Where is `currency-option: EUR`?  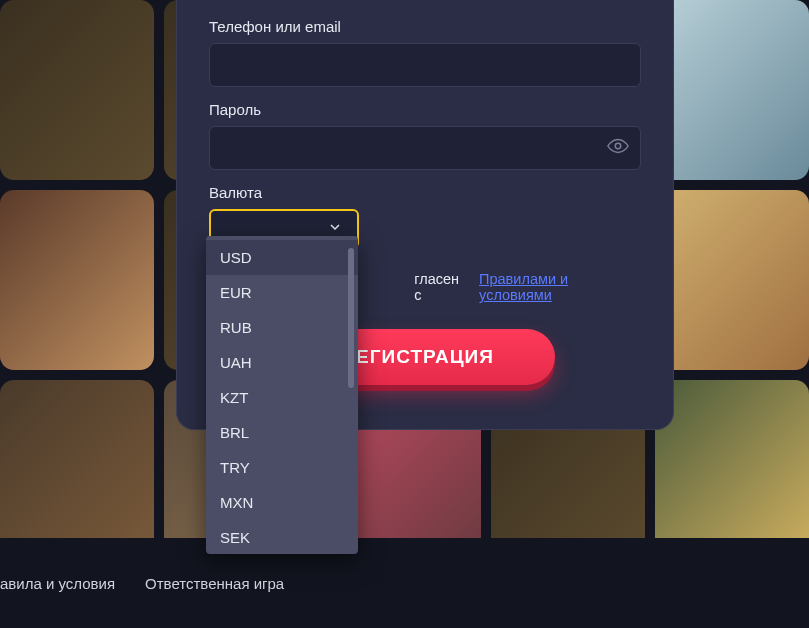
currency-option: EUR is located at coordinates (282, 292).